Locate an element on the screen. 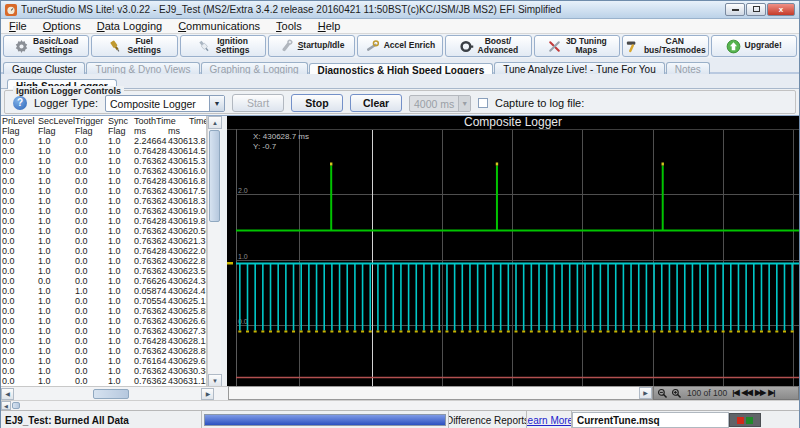  vscroll-thumb is located at coordinates (214, 176).